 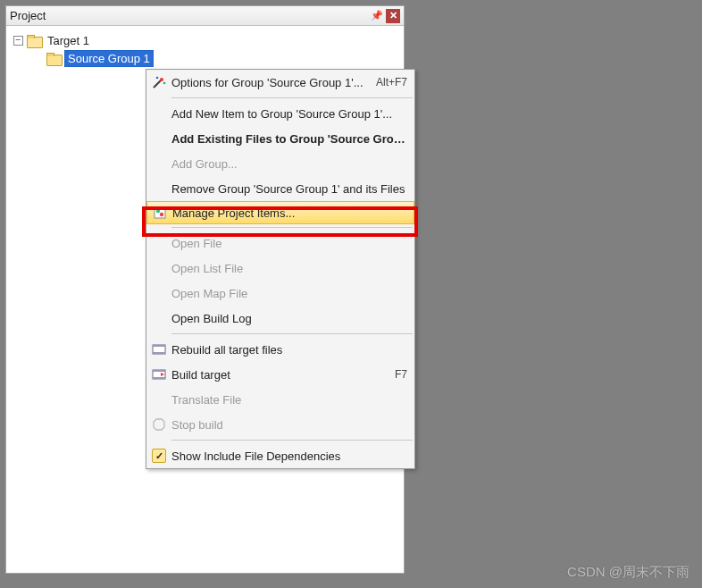 I want to click on menu-options: Options for Group 'Source Group 1'... Al…, so click(x=280, y=82).